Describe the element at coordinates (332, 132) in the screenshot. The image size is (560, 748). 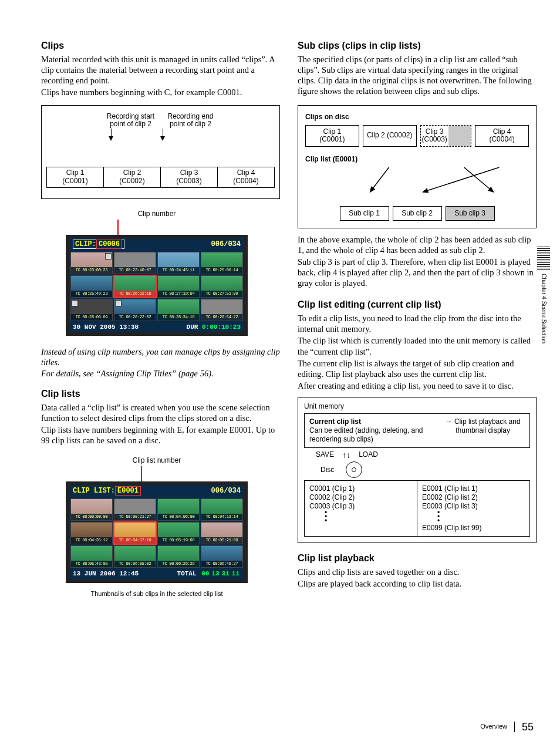
I see `label: Clip 1` at that location.